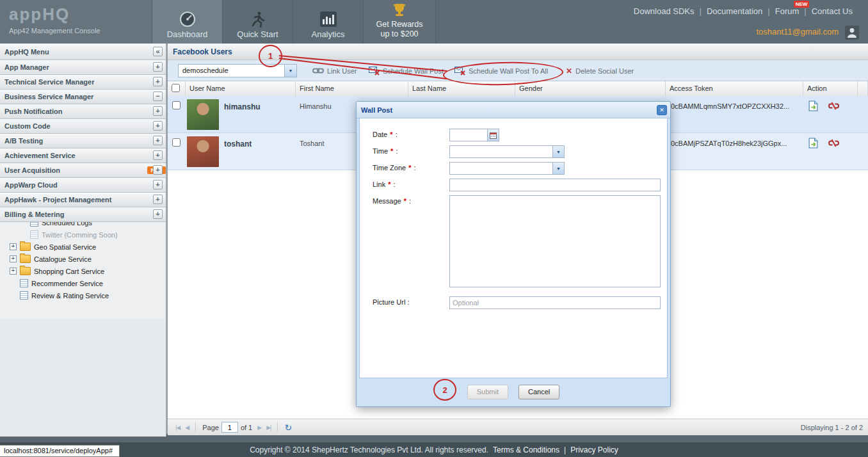  Describe the element at coordinates (501, 152) in the screenshot. I see `time-select` at that location.